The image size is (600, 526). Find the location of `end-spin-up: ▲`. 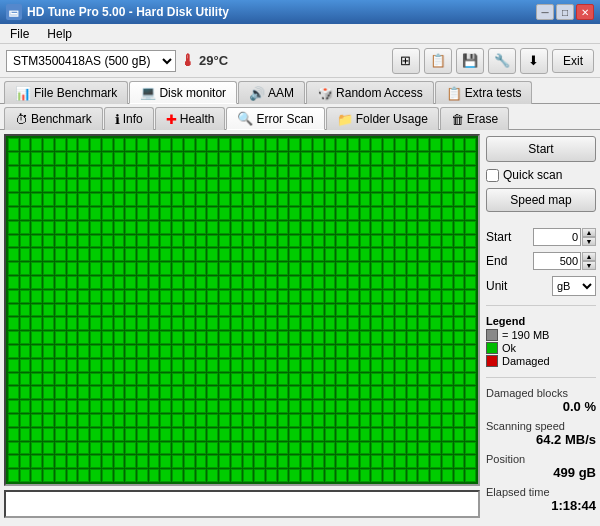

end-spin-up: ▲ is located at coordinates (589, 256).